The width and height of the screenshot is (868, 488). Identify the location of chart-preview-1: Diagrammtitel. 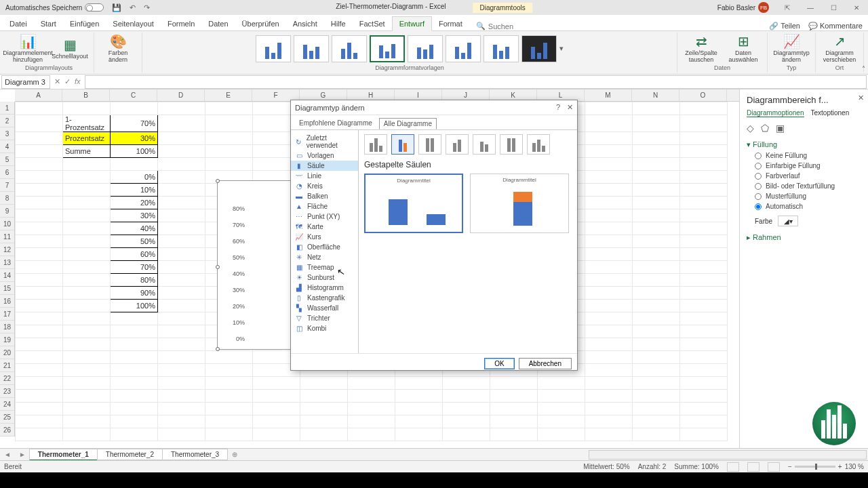
(414, 203).